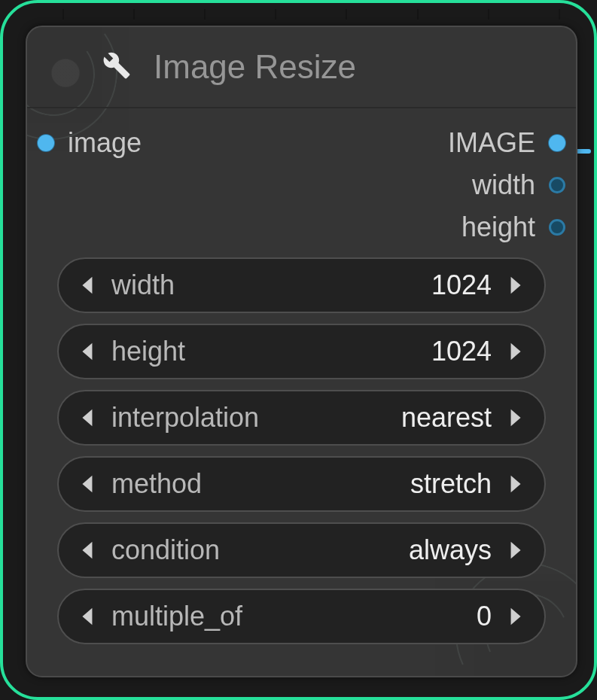 The width and height of the screenshot is (597, 700). What do you see at coordinates (298, 14) in the screenshot?
I see `canvas-grid-ticks` at bounding box center [298, 14].